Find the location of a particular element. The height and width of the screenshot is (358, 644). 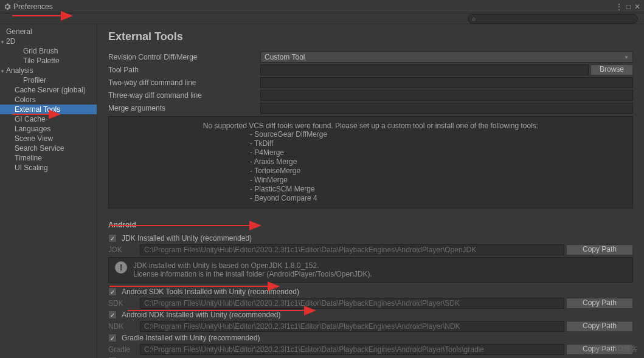

toolbar: ⌕ is located at coordinates (322, 19).